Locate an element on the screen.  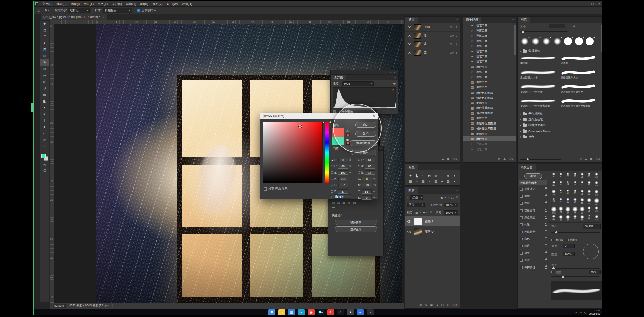
channel-row: 绿Ctrl+4 is located at coordinates (432, 44).